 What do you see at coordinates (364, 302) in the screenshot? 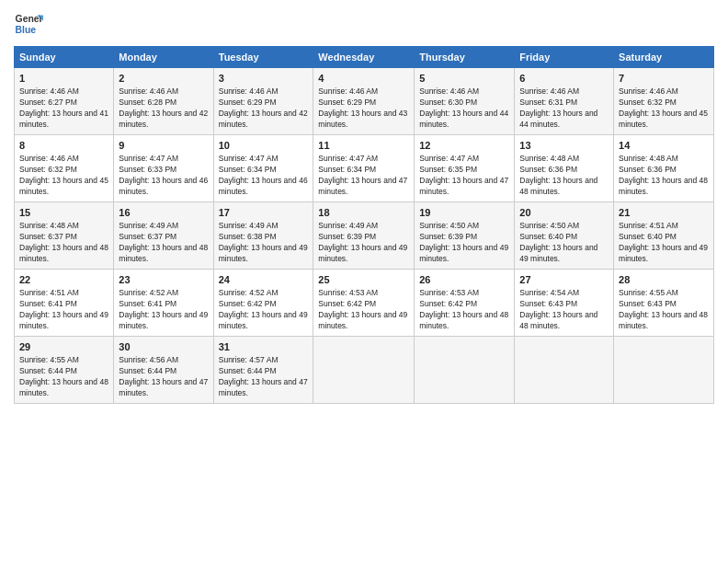
I see `calendar-cell: 25Sunrise: 4:53 AMSunset: 6:42 PMDayligh…` at bounding box center [364, 302].